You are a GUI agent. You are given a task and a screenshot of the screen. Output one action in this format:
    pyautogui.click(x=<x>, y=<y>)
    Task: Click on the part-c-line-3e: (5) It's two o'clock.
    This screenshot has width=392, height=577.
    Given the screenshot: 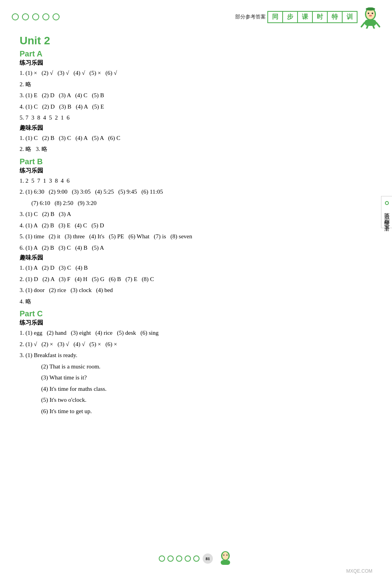 What is the action you would take?
    pyautogui.click(x=209, y=400)
    